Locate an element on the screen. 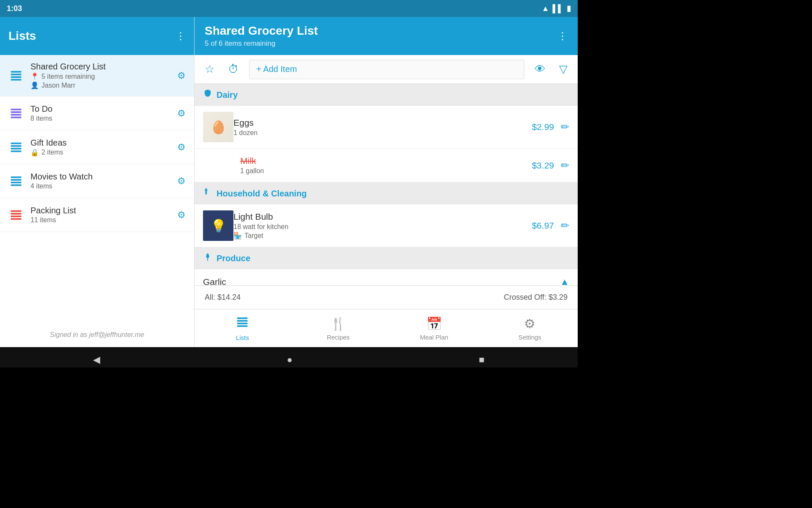 The width and height of the screenshot is (812, 508). lock-icon: 🔒 is located at coordinates (35, 152).